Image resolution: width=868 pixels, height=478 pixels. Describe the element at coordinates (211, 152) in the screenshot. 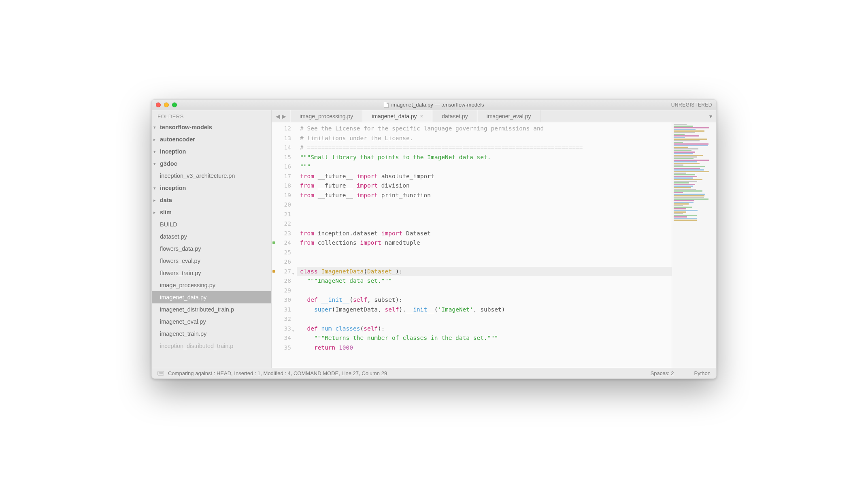

I see `tree-folder-inception: ▾inception` at that location.